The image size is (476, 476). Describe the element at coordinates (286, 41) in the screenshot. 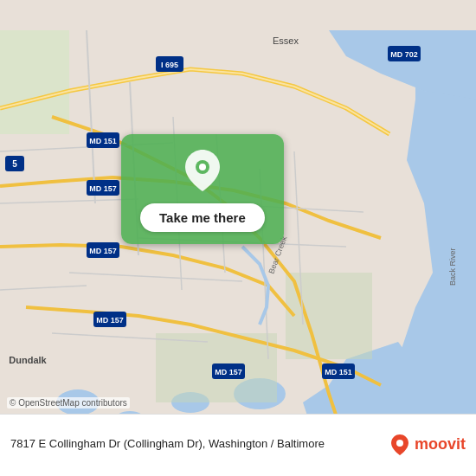

I see `svg-text: Essex` at that location.